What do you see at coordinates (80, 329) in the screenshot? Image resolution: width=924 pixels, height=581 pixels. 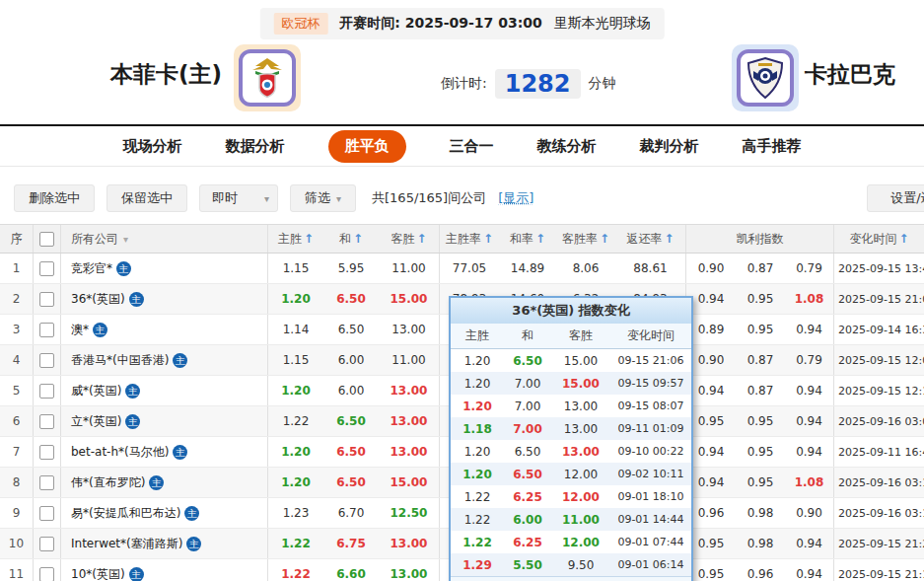 I see `company-name: 澳*` at bounding box center [80, 329].